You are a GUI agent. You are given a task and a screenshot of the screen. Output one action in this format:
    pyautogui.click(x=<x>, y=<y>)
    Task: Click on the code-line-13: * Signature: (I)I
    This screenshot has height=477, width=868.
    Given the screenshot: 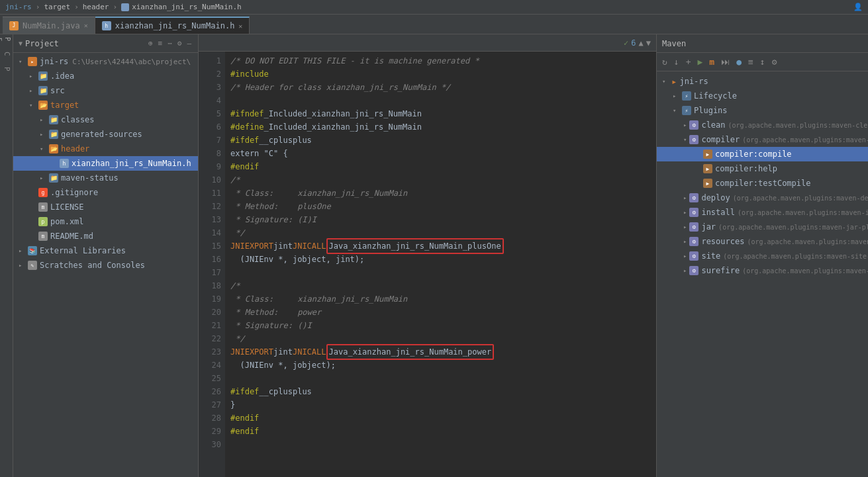 What is the action you would take?
    pyautogui.click(x=444, y=220)
    